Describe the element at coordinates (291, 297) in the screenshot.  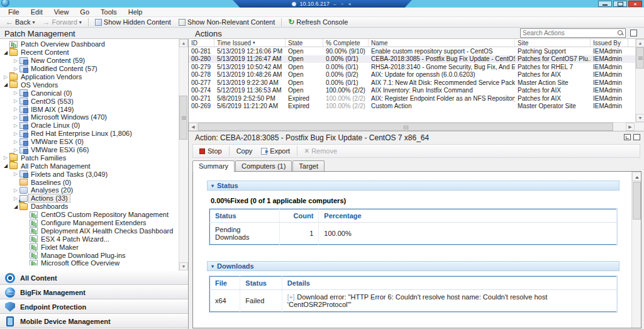
I see `expand-error-icon: [+]` at that location.